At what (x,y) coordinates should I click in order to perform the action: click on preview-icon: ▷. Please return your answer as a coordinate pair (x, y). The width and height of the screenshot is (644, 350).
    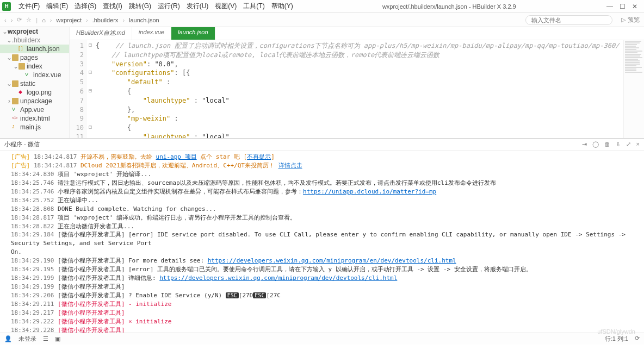
    Looking at the image, I should click on (623, 20).